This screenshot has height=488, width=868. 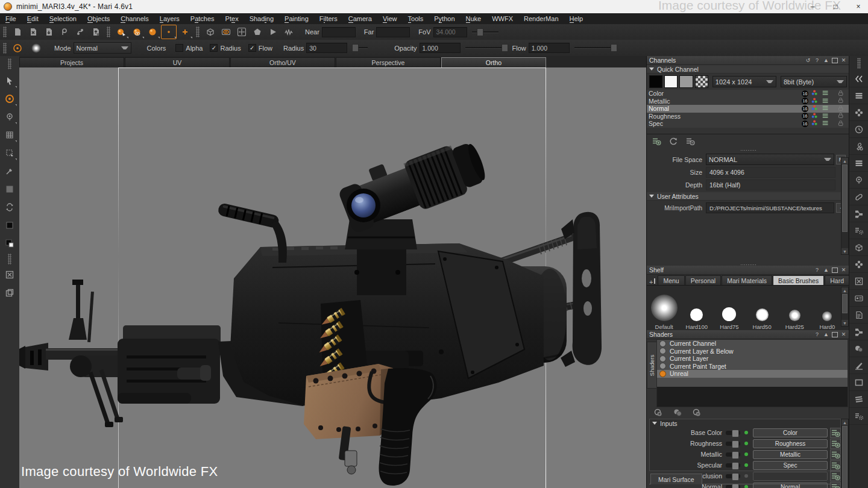 What do you see at coordinates (360, 19) in the screenshot?
I see `menu-camera: Camera` at bounding box center [360, 19].